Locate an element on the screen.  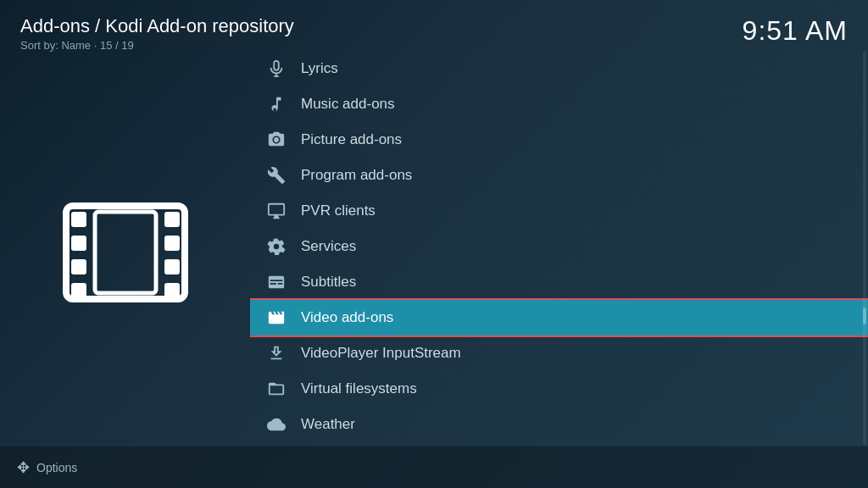
virtual-filesystems-label: Virtual filesystems is located at coordinates (359, 389).